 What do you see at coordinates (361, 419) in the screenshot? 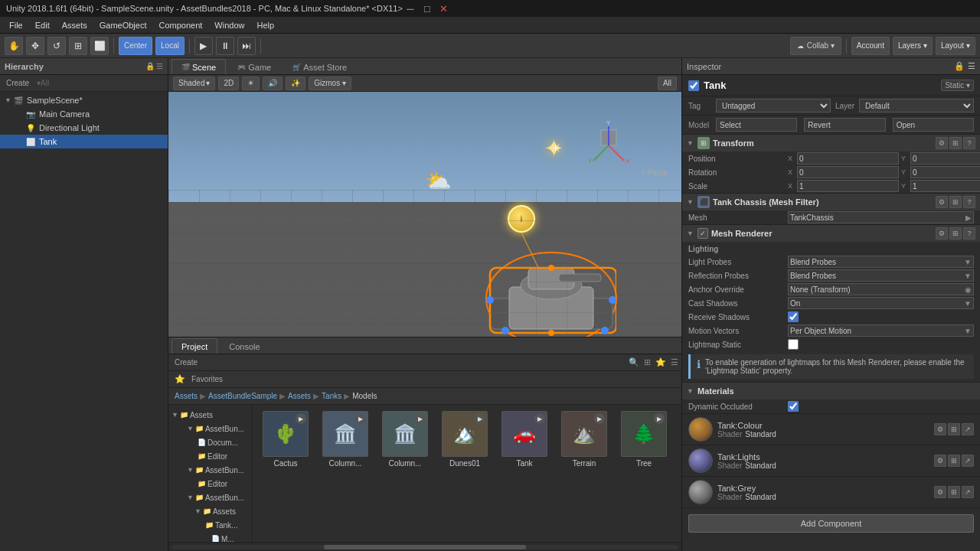
I see `asset-play-column1: ▶` at bounding box center [361, 419].